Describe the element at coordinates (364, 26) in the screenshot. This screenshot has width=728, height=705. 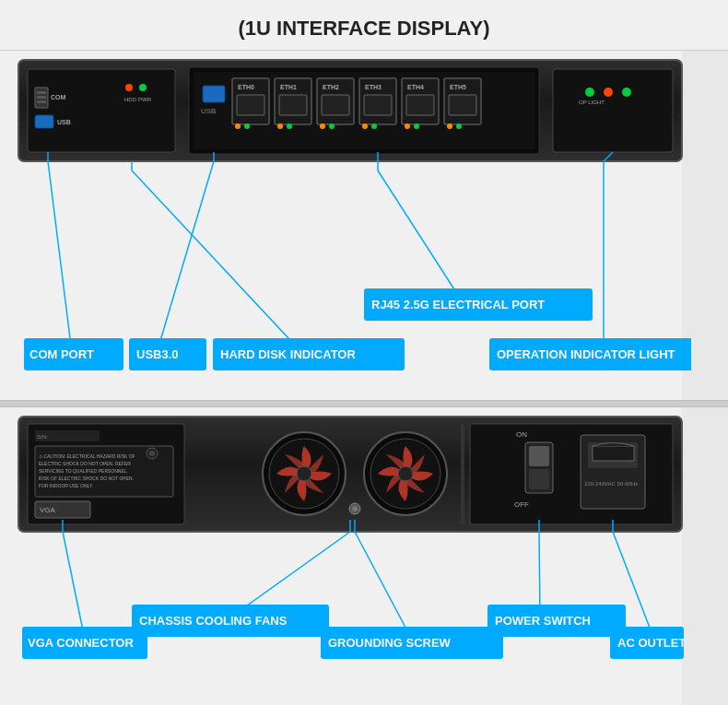
I see `section1-title: (1U INTERFACE DISPLAY)` at that location.